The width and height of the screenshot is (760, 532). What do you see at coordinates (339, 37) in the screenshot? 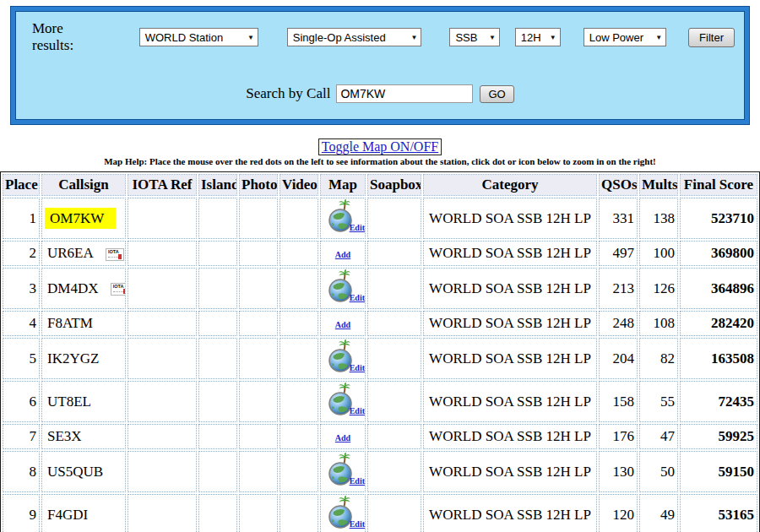
I see `operator-class-filter-value: Single-Op Assisted` at bounding box center [339, 37].